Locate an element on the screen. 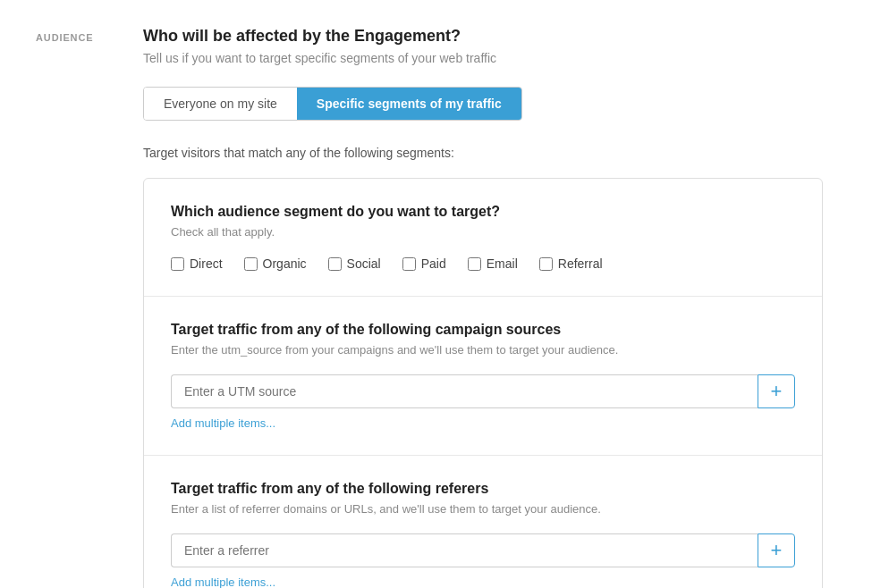 The width and height of the screenshot is (872, 588). page-subtitle: Tell us if you want to target specific s… is located at coordinates (483, 58).